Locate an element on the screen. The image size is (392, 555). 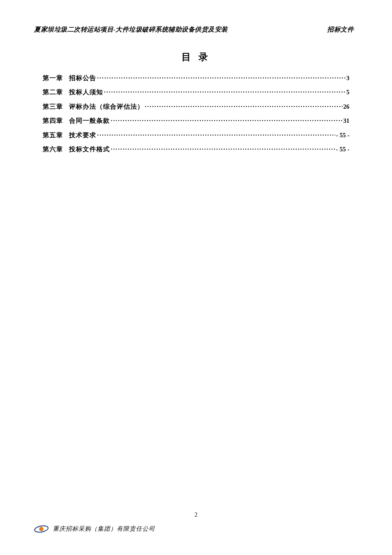
page-header: 夏家坝垃圾二次转运站项目-大件垃圾破碎系统辅助设备供货及安装 招标文件 is located at coordinates (196, 30).